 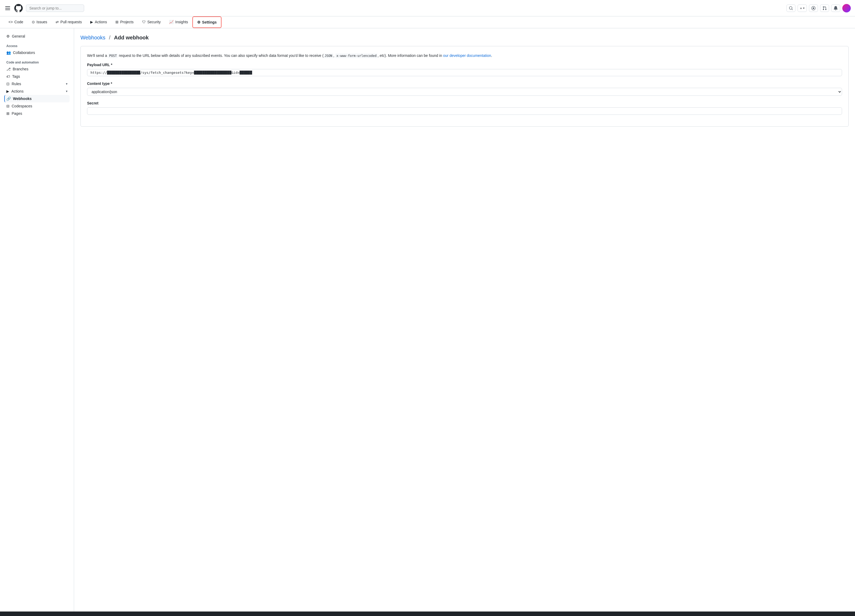 What do you see at coordinates (464, 69) in the screenshot?
I see `payload-url-group: Payload URL *` at bounding box center [464, 69].